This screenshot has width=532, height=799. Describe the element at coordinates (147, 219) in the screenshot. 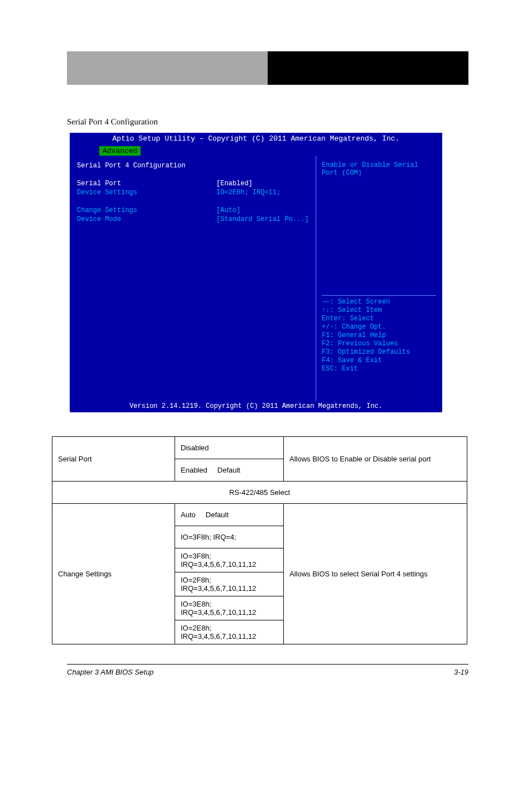

I see `bios-item-label: Device Mode` at that location.